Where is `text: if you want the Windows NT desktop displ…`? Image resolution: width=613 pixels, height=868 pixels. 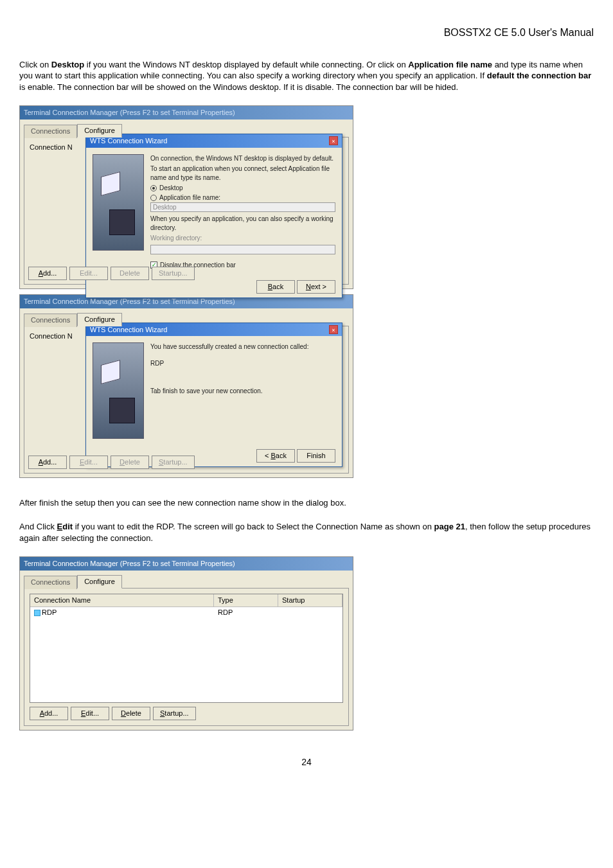 text: if you want the Windows NT desktop displ… is located at coordinates (246, 64).